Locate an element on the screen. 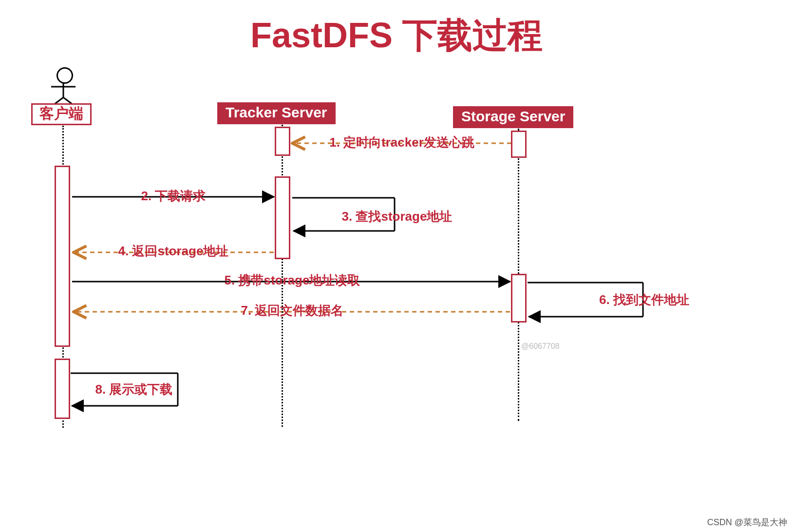 Image resolution: width=793 pixels, height=532 pixels. participant-storage-label: Storage Server is located at coordinates (513, 116).